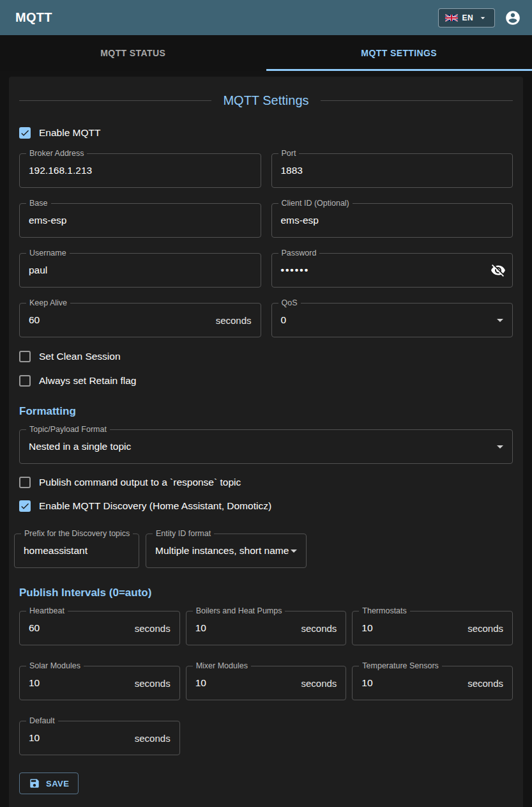 The width and height of the screenshot is (532, 807). What do you see at coordinates (290, 303) in the screenshot?
I see `field-label: QoS` at bounding box center [290, 303].